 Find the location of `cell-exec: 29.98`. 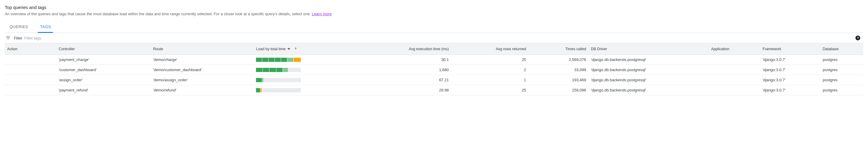

cell-exec: 29.98 is located at coordinates (404, 90).